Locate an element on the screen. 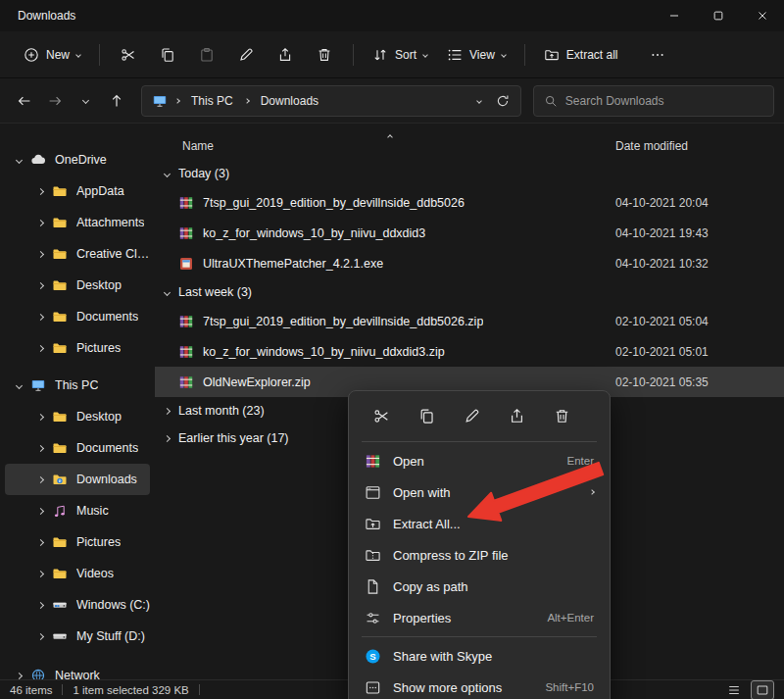 This screenshot has width=784, height=699. sidebar-item-label: AppData is located at coordinates (100, 191).